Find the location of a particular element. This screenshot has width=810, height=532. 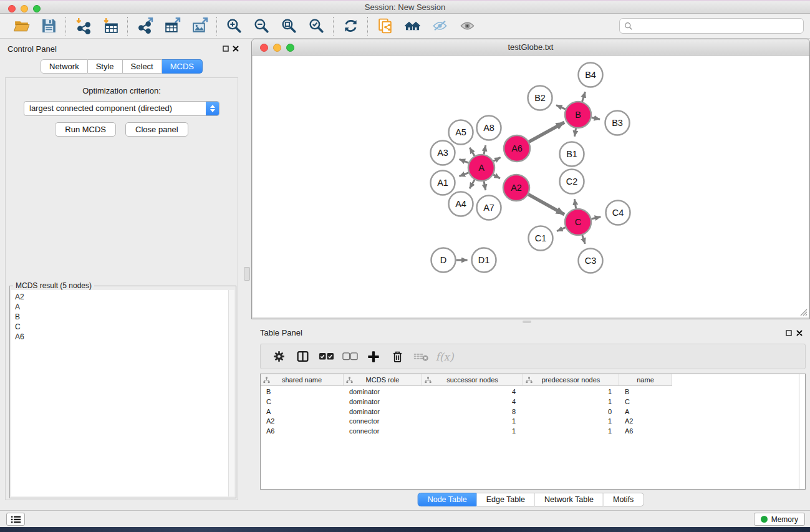

zoom-fit-button is located at coordinates (289, 26).